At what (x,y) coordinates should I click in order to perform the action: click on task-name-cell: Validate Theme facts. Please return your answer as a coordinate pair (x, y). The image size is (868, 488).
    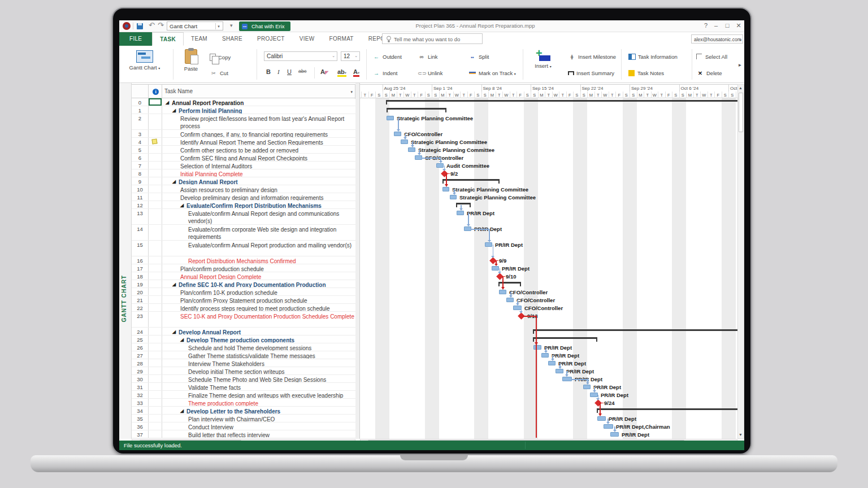
    Looking at the image, I should click on (259, 386).